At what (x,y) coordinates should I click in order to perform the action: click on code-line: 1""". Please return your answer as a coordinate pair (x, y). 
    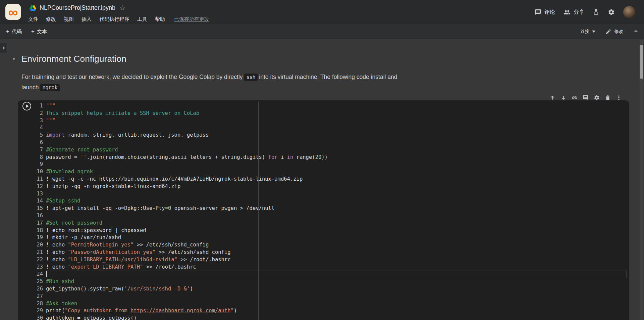
    Looking at the image, I should click on (330, 106).